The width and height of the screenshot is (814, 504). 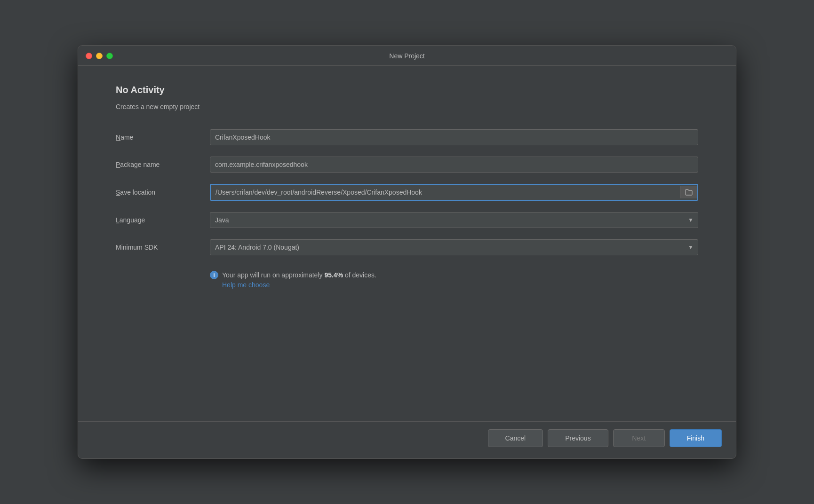 I want to click on package-name-input, so click(x=454, y=165).